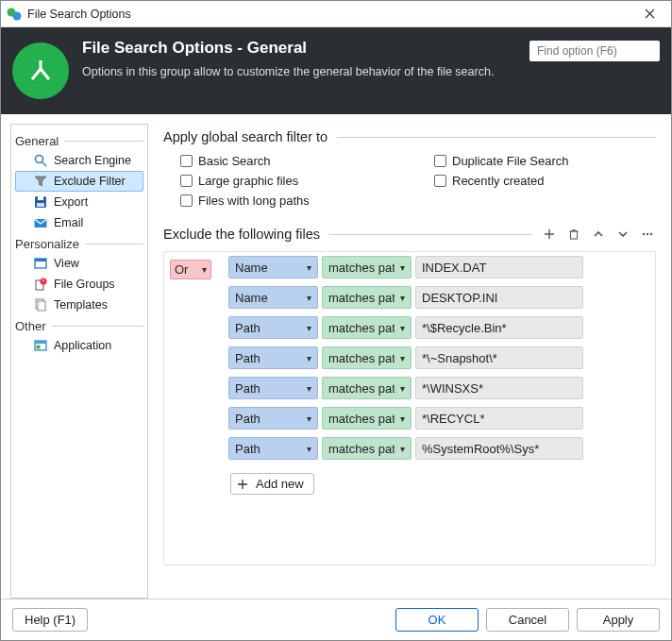 This screenshot has height=641, width=672. Describe the element at coordinates (499, 267) in the screenshot. I see `rule-value-input: INDEX.DAT` at that location.